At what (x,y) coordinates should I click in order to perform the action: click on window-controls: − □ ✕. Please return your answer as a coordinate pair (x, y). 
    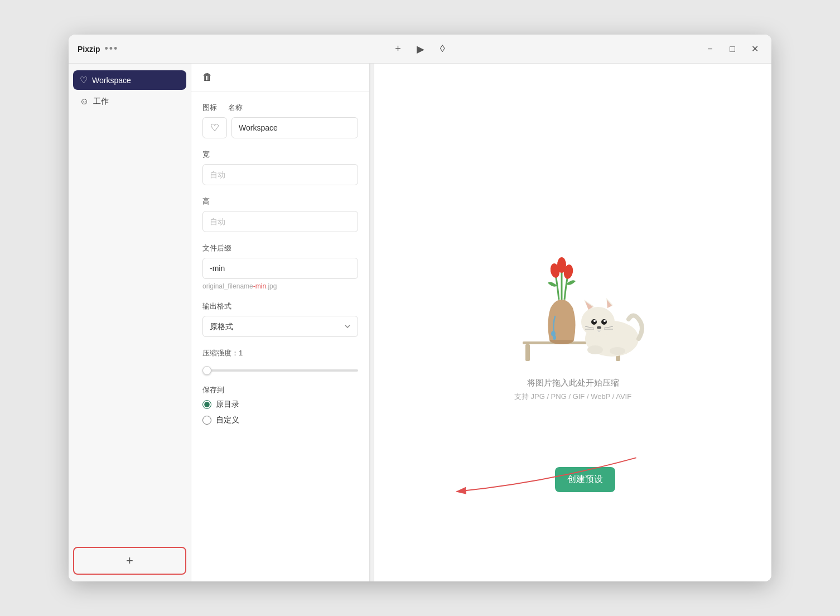
    Looking at the image, I should click on (732, 49).